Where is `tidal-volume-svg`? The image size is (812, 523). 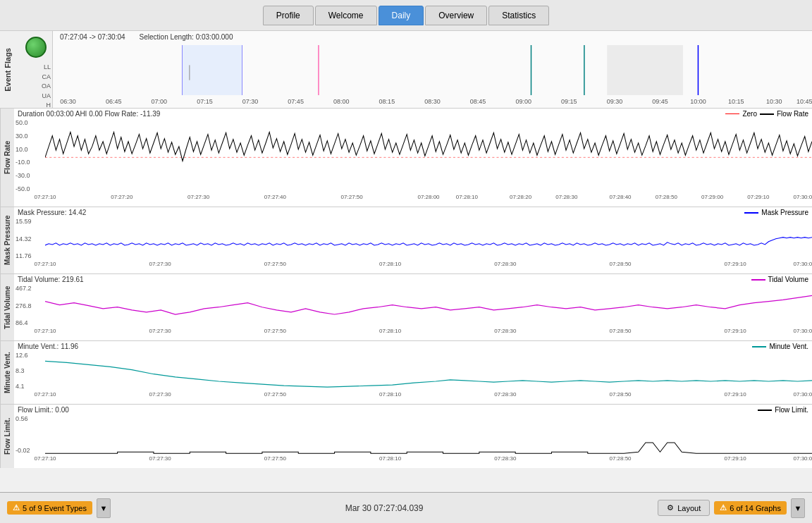
tidal-volume-svg is located at coordinates (429, 309).